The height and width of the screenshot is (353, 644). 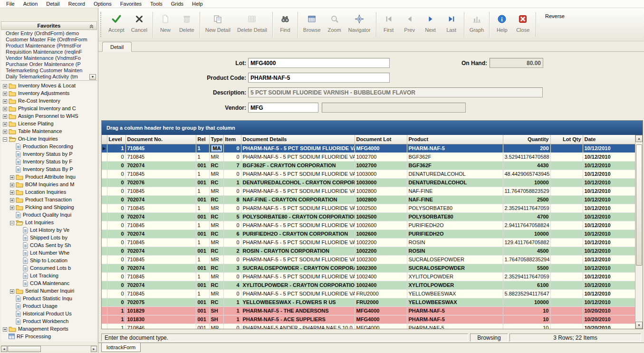 I want to click on tree-item-product-workbench: Product Workbench, so click(x=49, y=321).